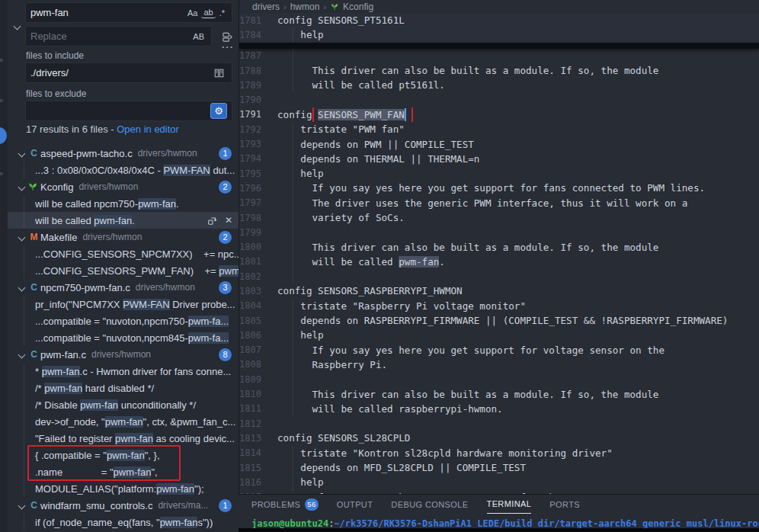  I want to click on search-result-match-row: dev->of_node, "pwm-fan", ctx, &pwm_fan_c…, so click(123, 421).